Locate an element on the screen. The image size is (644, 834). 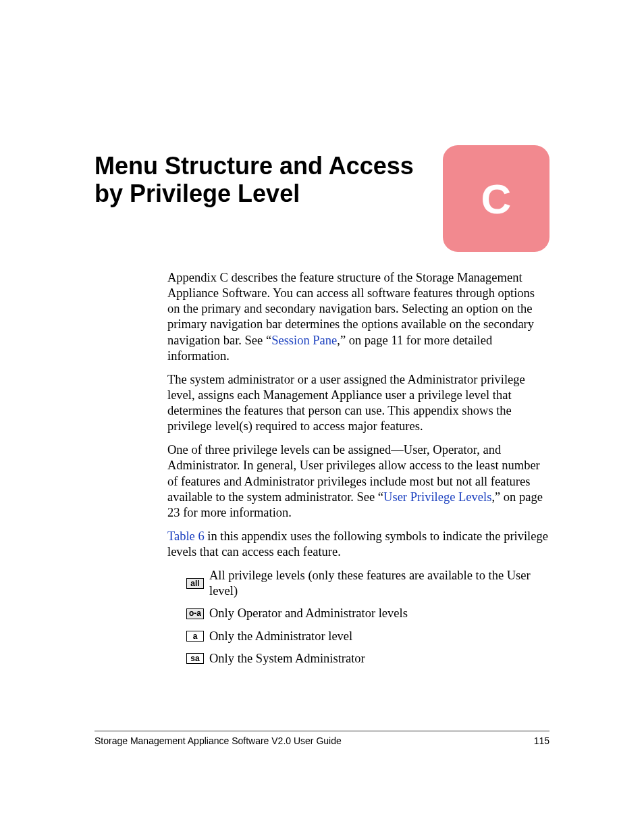
page-title: Menu Structure and Access by Privilege L… is located at coordinates (263, 180).